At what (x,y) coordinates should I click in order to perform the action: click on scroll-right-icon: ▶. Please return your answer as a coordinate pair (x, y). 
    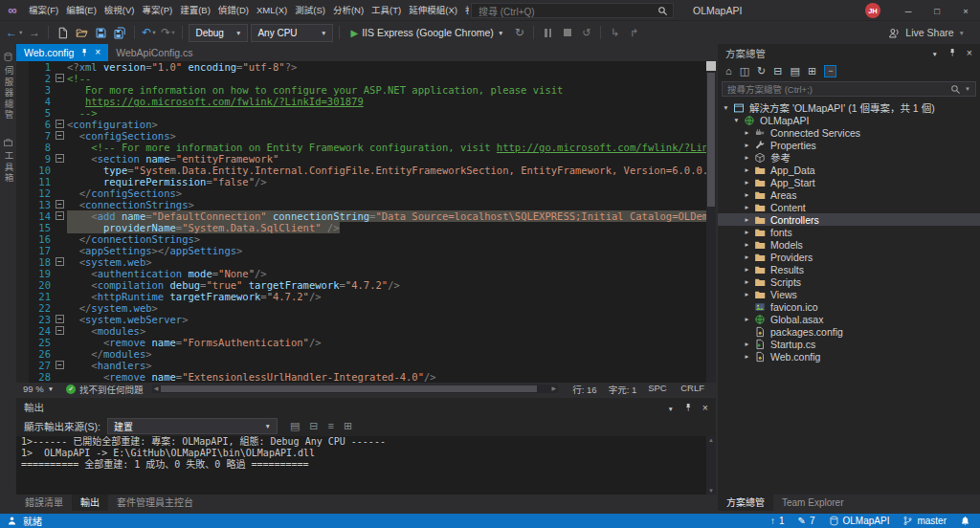
    Looking at the image, I should click on (553, 388).